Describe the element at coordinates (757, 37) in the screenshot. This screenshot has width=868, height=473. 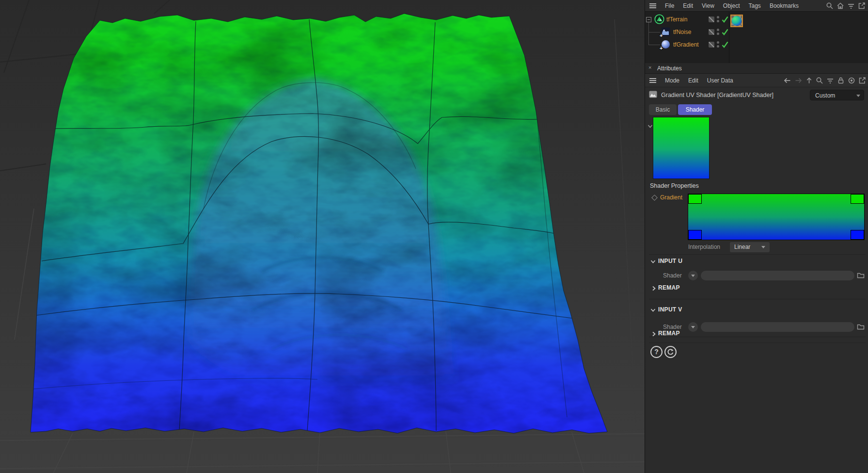
I see `object-tree: tfTerrain` at that location.